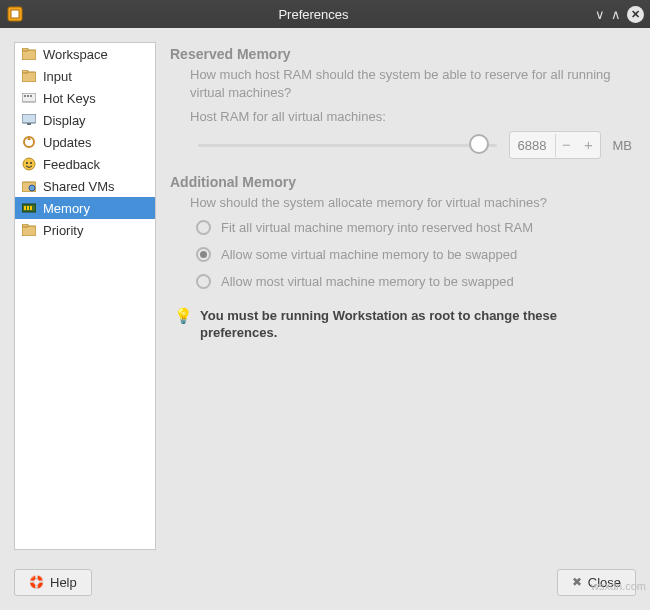 The height and width of the screenshot is (610, 650). What do you see at coordinates (53, 582) in the screenshot?
I see `help-button: 🛟 Help` at bounding box center [53, 582].